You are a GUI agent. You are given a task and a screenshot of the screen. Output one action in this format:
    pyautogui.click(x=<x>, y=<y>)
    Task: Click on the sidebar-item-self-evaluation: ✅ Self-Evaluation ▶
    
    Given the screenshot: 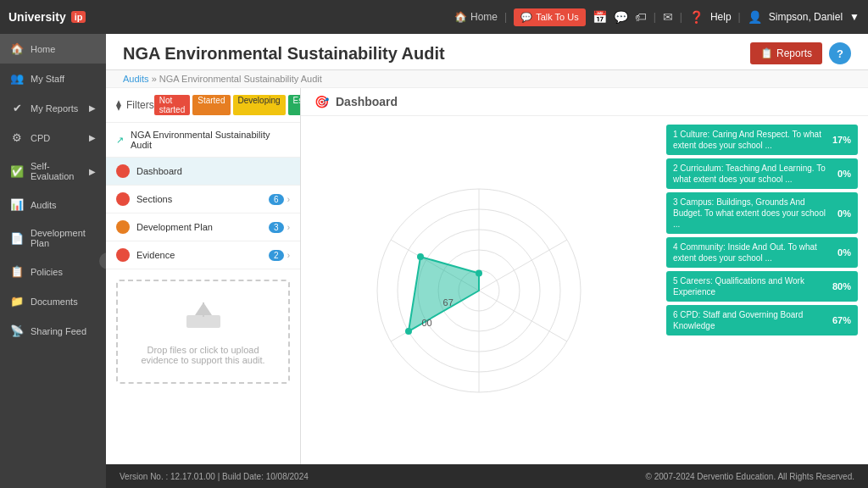 What is the action you would take?
    pyautogui.click(x=53, y=171)
    